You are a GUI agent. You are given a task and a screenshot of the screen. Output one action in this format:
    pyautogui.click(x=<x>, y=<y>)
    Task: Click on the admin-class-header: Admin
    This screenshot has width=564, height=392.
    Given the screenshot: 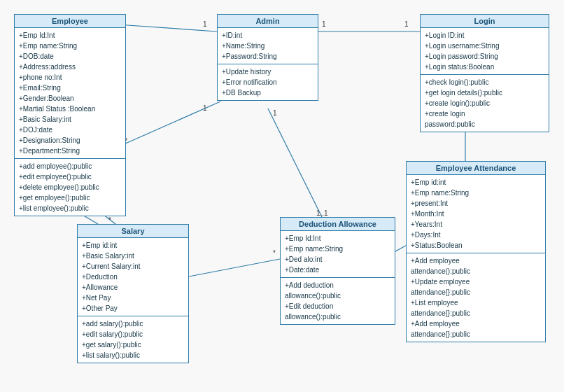 What is the action you would take?
    pyautogui.click(x=267, y=21)
    